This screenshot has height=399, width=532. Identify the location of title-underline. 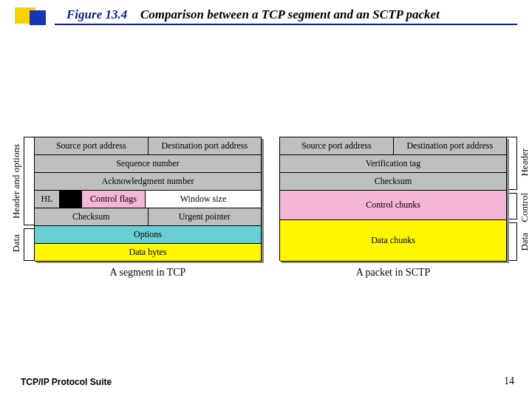
(286, 24).